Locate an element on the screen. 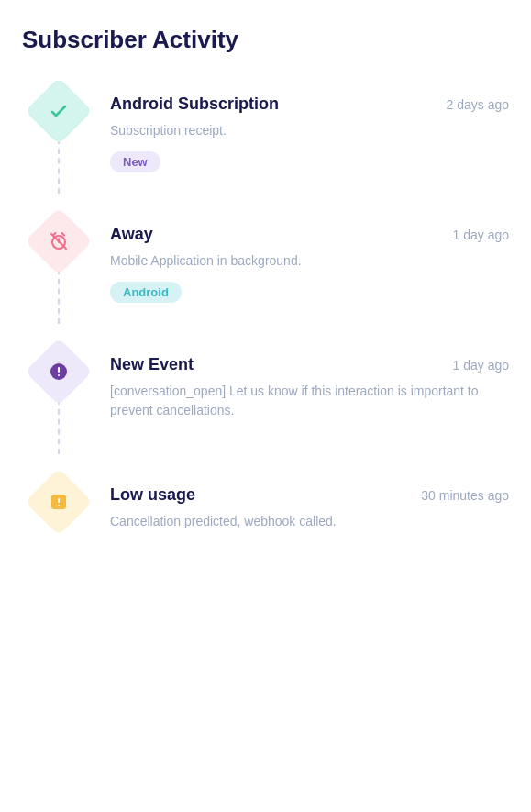  item-title: Low usage is located at coordinates (152, 495).